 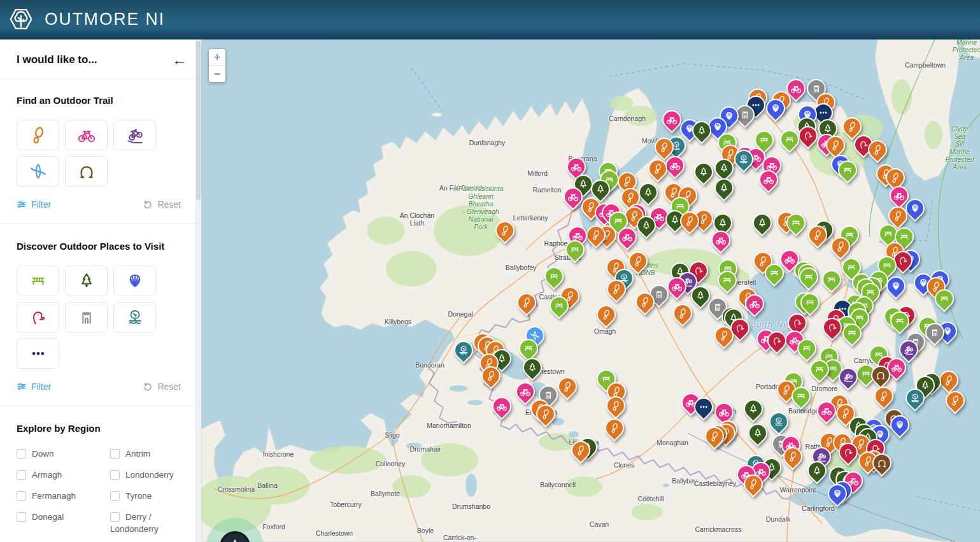 I want to click on sidebar-scrollbar, so click(x=199, y=290).